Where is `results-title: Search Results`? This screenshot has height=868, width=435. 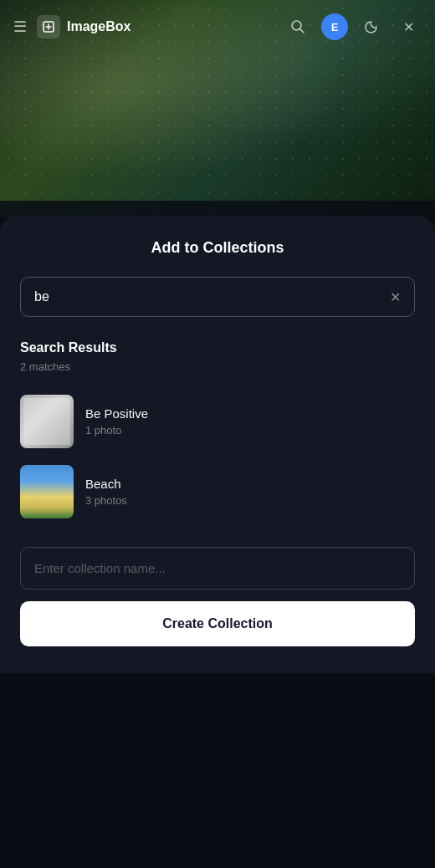
results-title: Search Results is located at coordinates (218, 348).